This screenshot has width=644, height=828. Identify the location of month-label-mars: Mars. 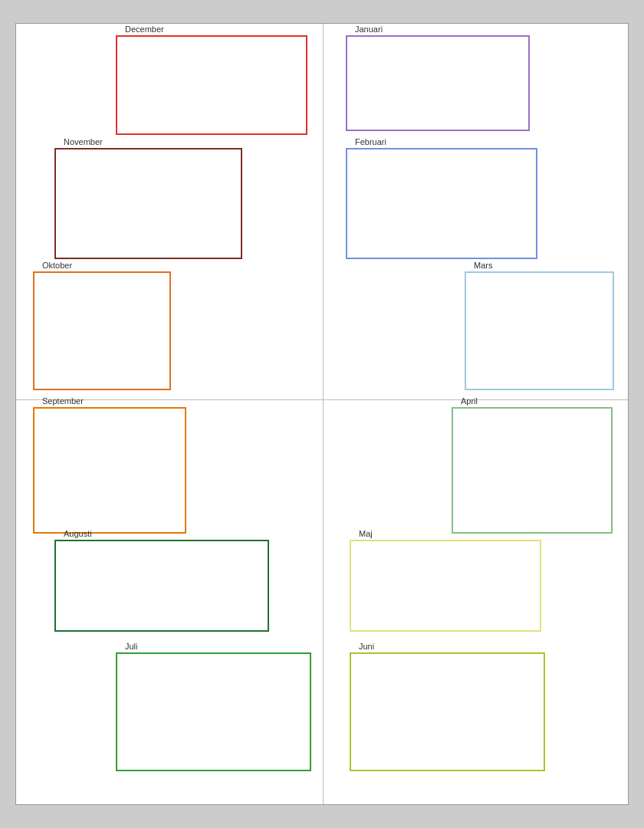
(483, 265).